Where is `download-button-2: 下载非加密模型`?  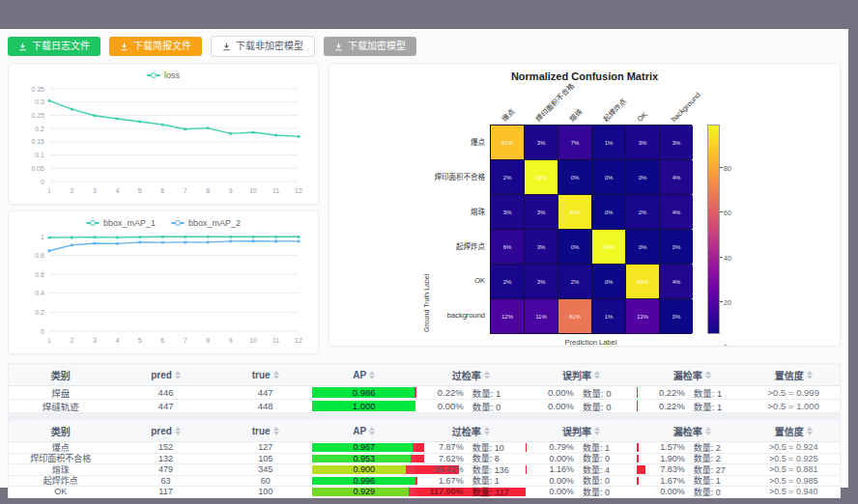
download-button-2: 下载非加密模型 is located at coordinates (263, 46).